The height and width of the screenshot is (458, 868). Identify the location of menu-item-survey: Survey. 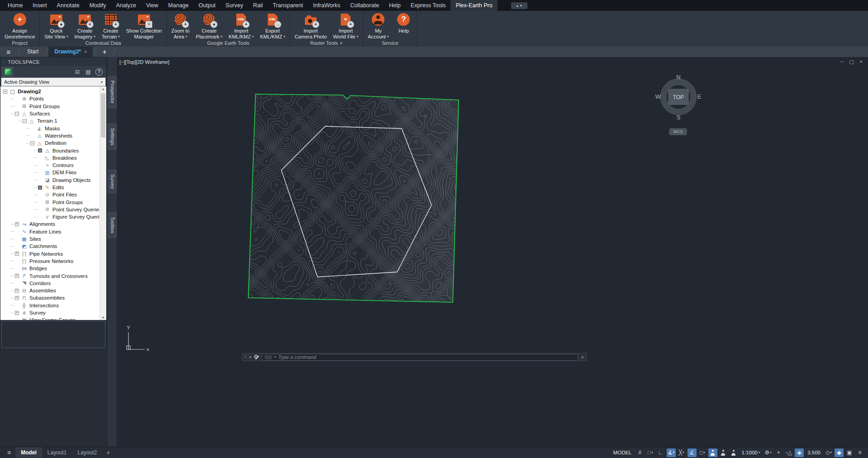
(234, 5).